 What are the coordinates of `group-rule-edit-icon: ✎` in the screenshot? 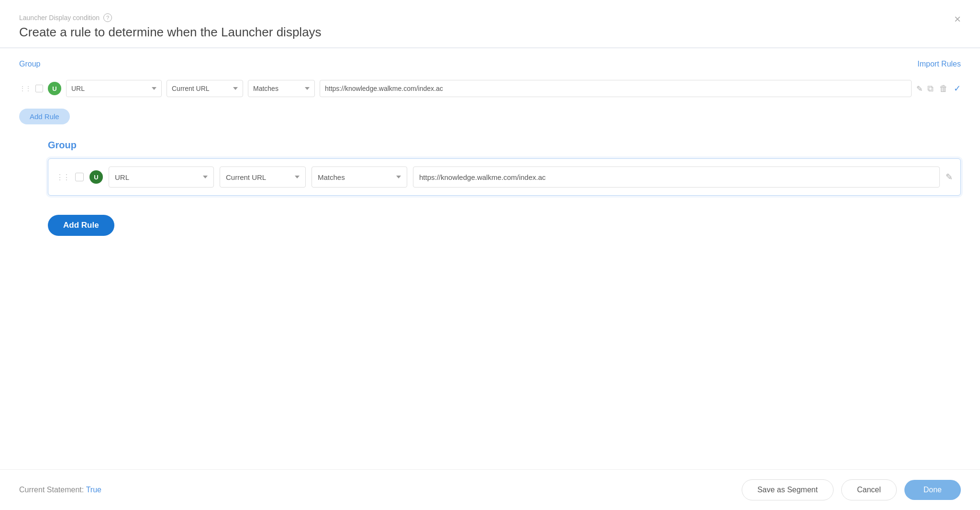 It's located at (949, 177).